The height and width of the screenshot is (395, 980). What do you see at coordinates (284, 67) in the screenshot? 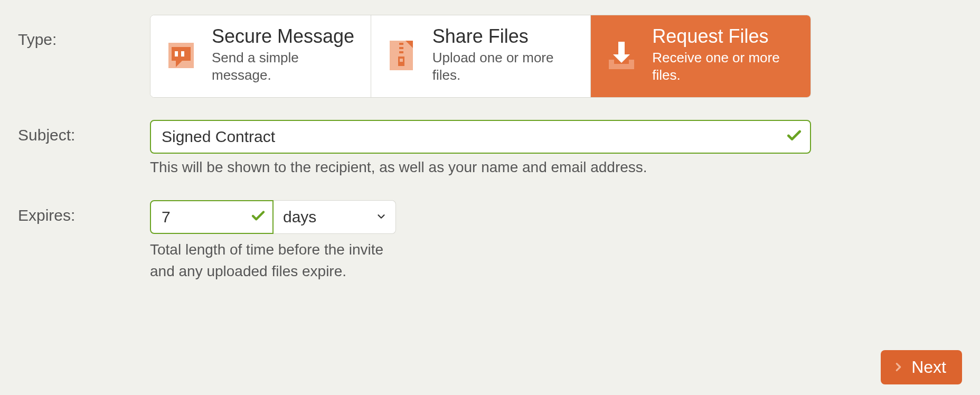
I see `type-option-desc: Send a simple message.` at bounding box center [284, 67].